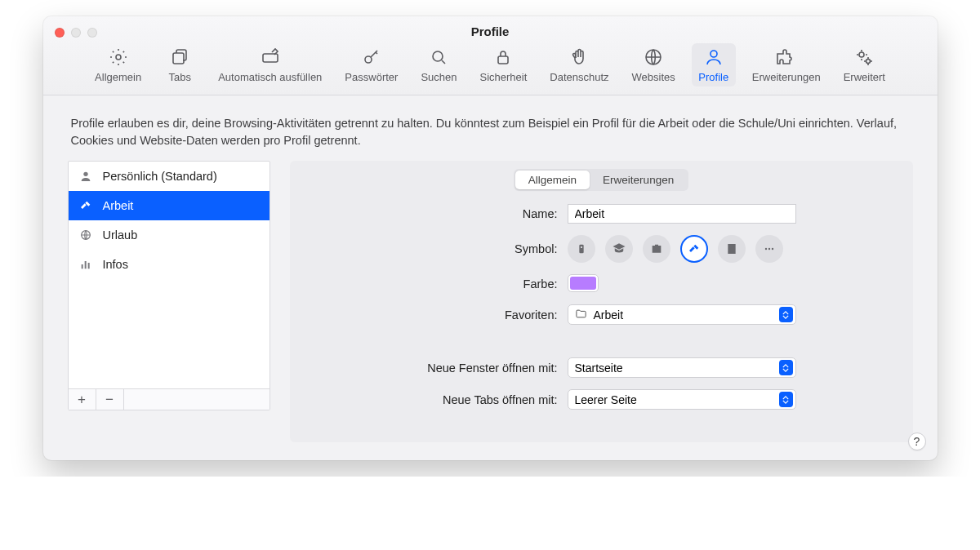 This screenshot has width=980, height=550. Describe the element at coordinates (732, 249) in the screenshot. I see `symbol-choice-building` at that location.